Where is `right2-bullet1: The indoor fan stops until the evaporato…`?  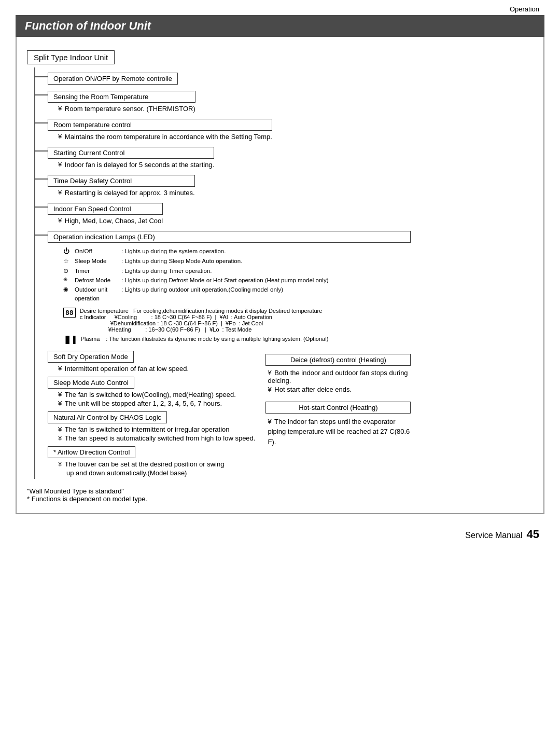 right2-bullet1: The indoor fan stops until the evaporato… is located at coordinates (339, 432).